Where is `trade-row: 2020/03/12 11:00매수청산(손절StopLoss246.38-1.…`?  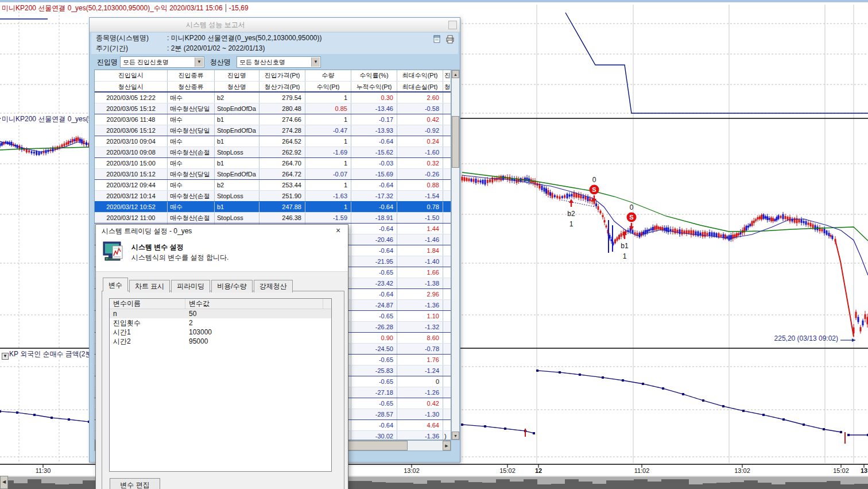
trade-row: 2020/03/12 11:00매수청산(손절StopLoss246.38-1.… is located at coordinates (273, 217).